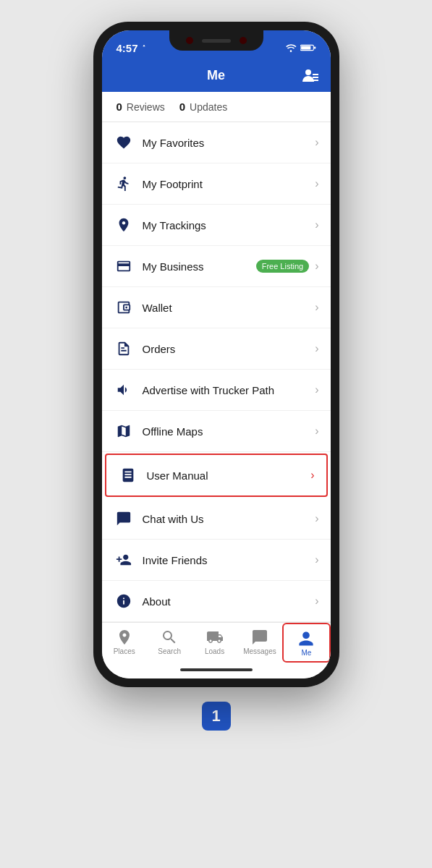  Describe the element at coordinates (124, 560) in the screenshot. I see `invite-icon` at that location.